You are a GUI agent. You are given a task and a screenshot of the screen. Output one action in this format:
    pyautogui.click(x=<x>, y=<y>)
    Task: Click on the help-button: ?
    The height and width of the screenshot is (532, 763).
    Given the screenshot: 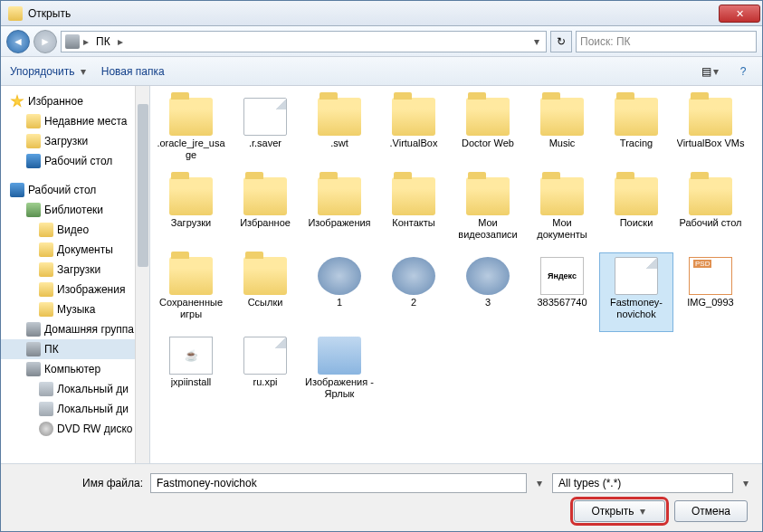 What is the action you would take?
    pyautogui.click(x=743, y=71)
    